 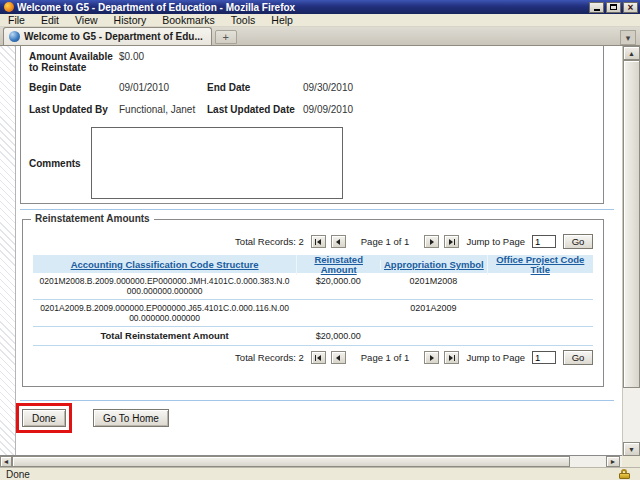 I want to click on page-background-stripes, so click(x=8, y=250).